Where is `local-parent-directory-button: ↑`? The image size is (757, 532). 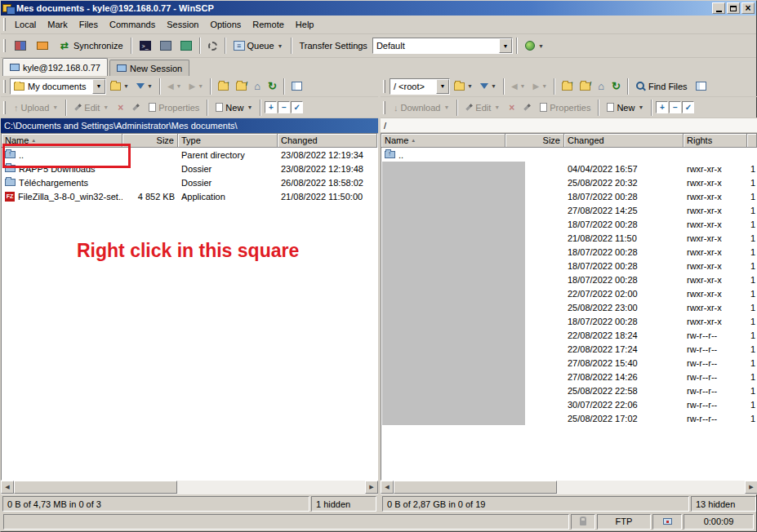
local-parent-directory-button: ↑ is located at coordinates (224, 86).